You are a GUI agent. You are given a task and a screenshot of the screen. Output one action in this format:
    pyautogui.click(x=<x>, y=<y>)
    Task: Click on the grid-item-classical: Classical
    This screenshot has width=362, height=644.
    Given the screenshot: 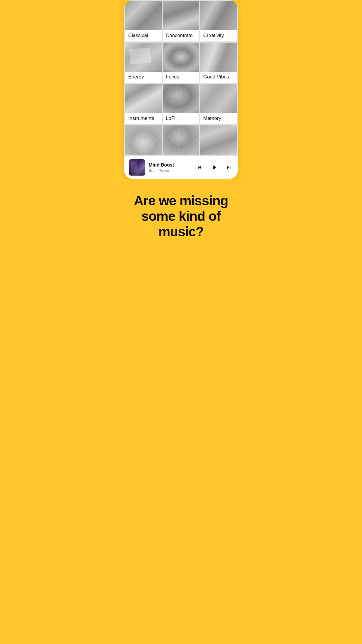 What is the action you would take?
    pyautogui.click(x=143, y=21)
    